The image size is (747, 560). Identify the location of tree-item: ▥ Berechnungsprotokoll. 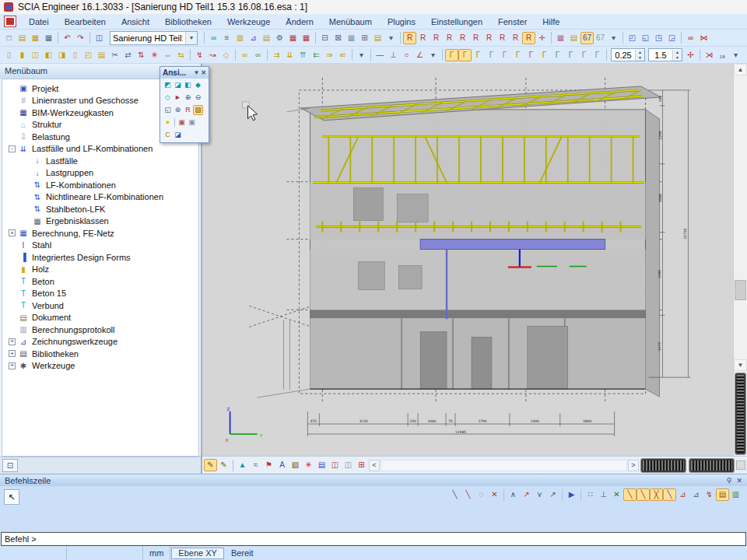
(100, 330).